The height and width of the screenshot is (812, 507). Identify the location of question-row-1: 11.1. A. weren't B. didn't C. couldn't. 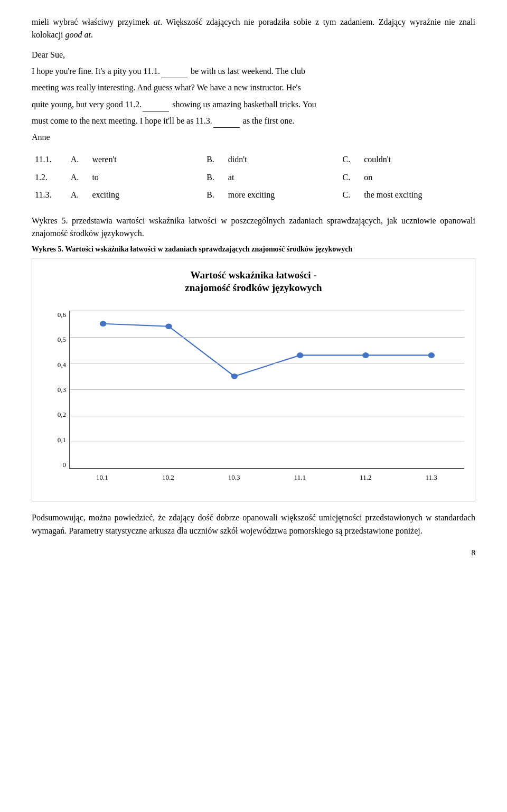
(253, 160).